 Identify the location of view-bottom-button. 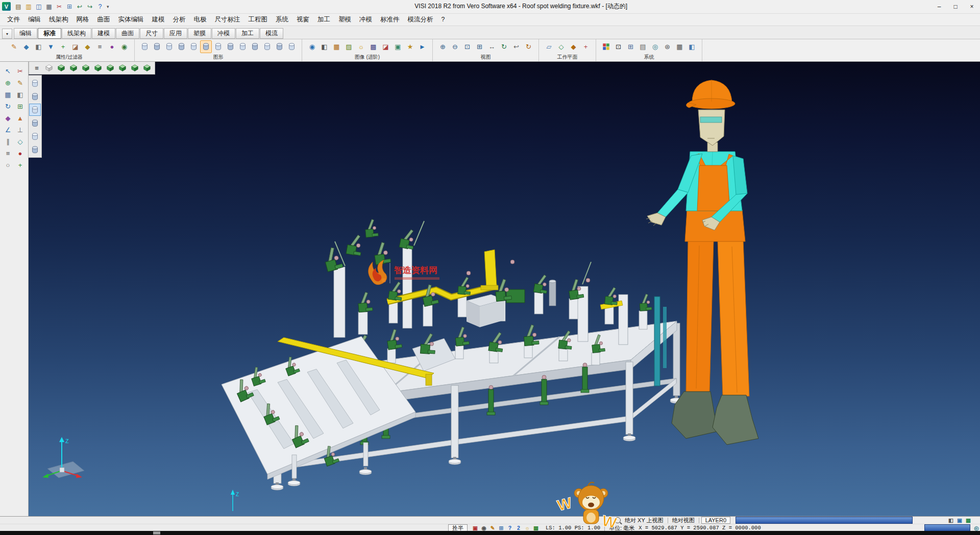
(135, 68).